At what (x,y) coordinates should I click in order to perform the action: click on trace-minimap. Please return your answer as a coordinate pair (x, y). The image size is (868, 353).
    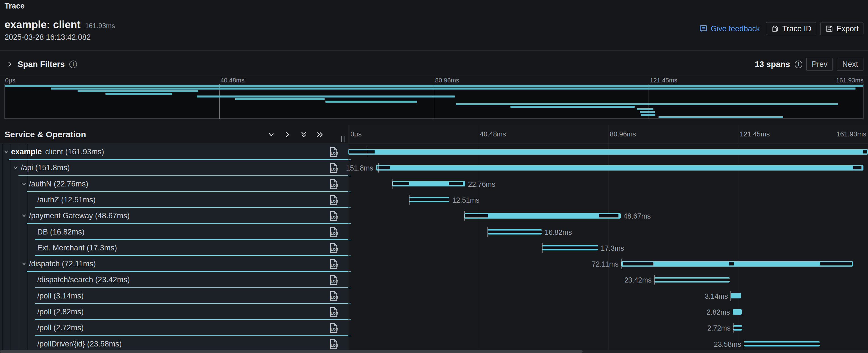
    Looking at the image, I should click on (434, 102).